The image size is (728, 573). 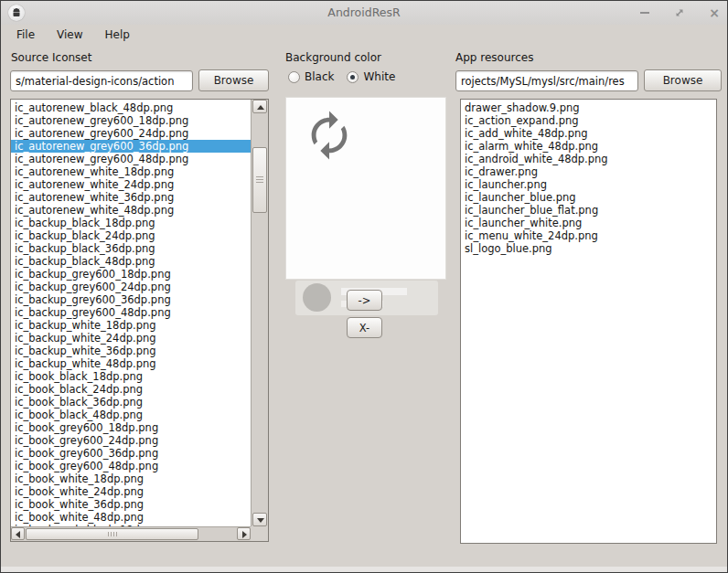 I want to click on app-resources-label: App resources, so click(x=494, y=58).